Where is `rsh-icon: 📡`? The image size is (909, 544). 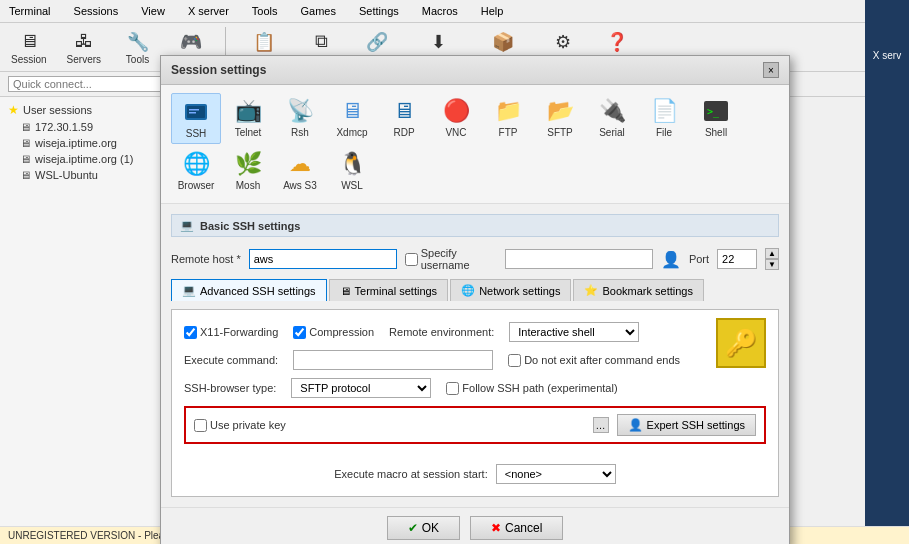
rsh-icon: 📡 is located at coordinates (300, 111).